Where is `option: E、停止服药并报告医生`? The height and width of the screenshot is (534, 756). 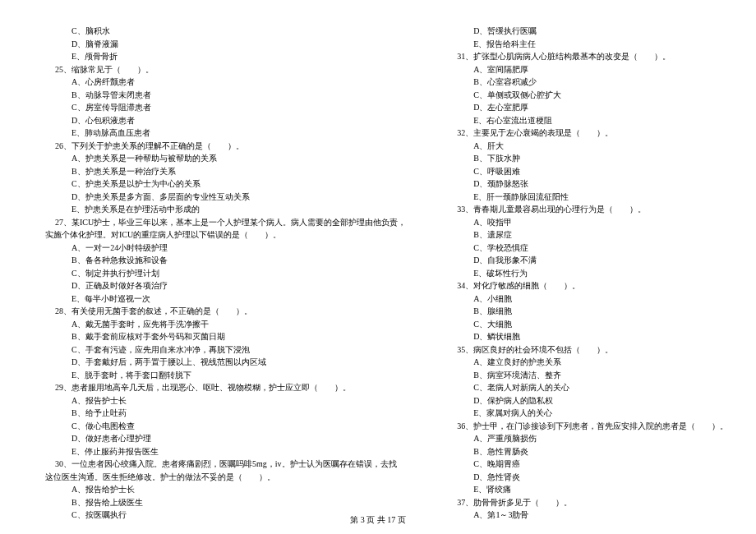
option: E、停止服药并报告医生 is located at coordinates (225, 452).